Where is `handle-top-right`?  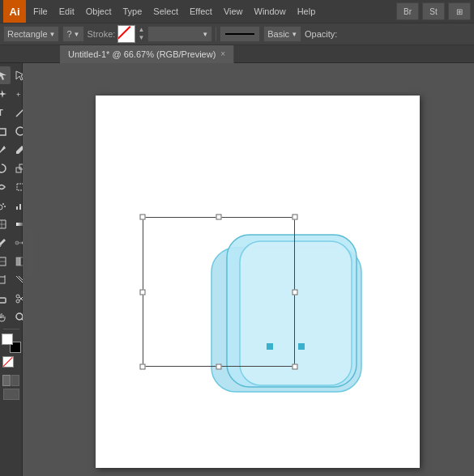
handle-top-right is located at coordinates (295, 217).